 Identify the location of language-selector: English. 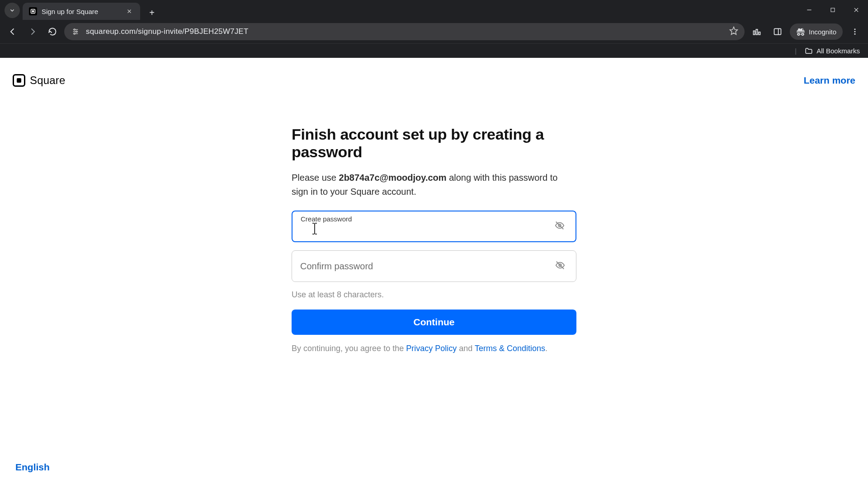
(33, 467).